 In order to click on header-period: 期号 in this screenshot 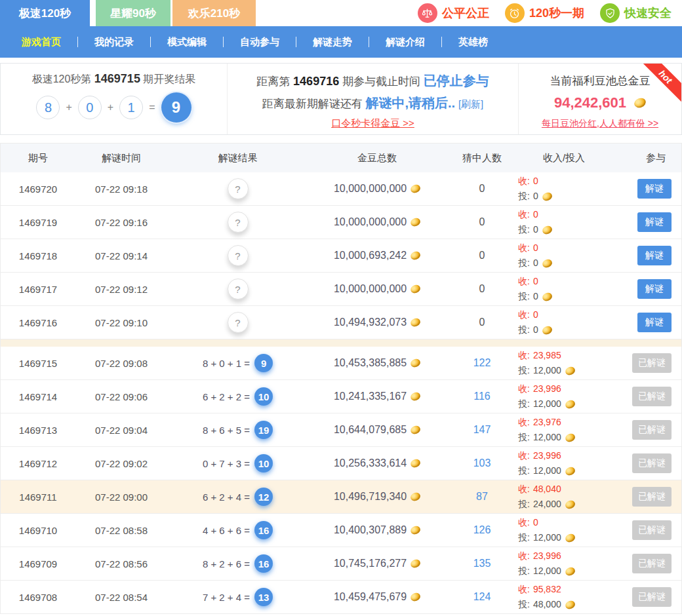, I will do `click(38, 159)`.